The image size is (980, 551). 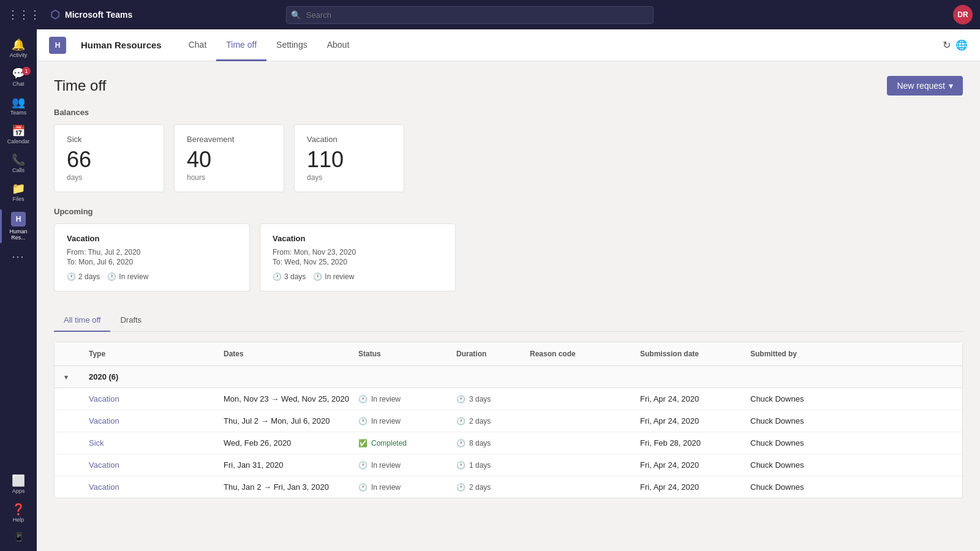 What do you see at coordinates (962, 45) in the screenshot?
I see `globe-icon: 🌐` at bounding box center [962, 45].